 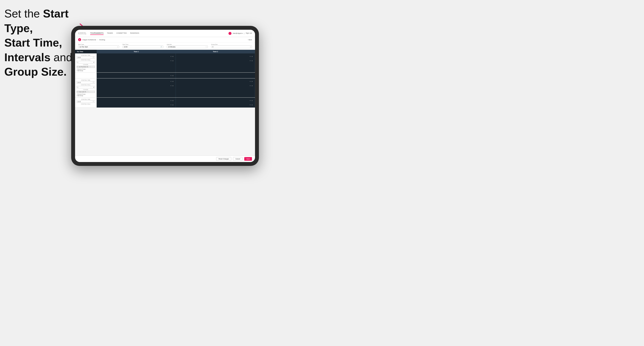 I want to click on back-button: ‹ Back, so click(x=250, y=40).